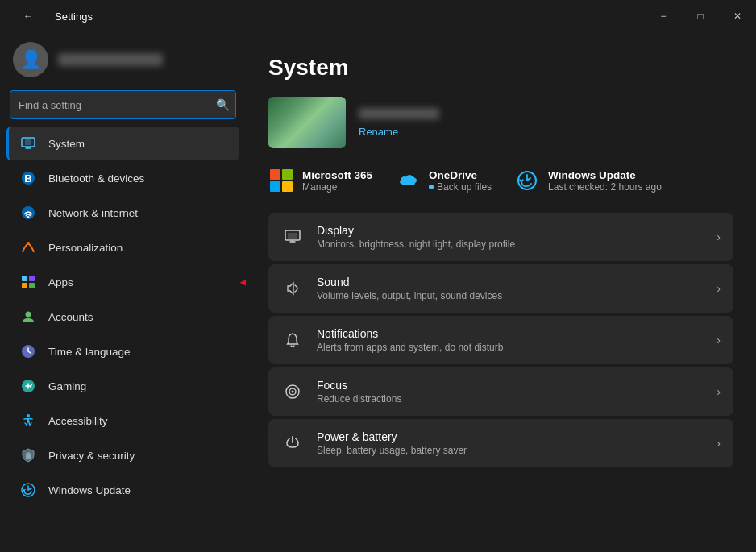  Describe the element at coordinates (501, 288) in the screenshot. I see `setting-item-sound: Sound Volume levels, output, input, soun…` at that location.